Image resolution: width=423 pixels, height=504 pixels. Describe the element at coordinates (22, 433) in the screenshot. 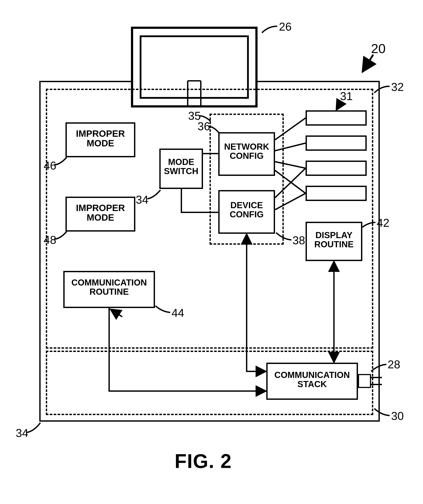

I see `ref-34b: 34` at that location.